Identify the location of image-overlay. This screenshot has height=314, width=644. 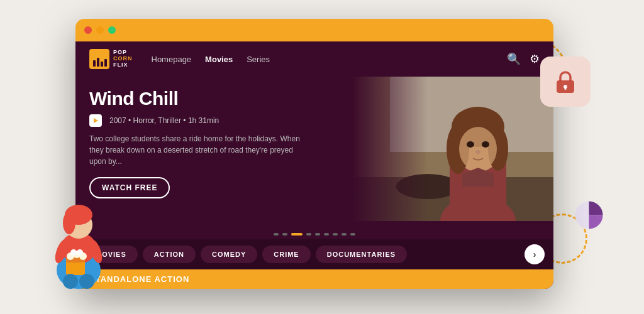
(390, 149).